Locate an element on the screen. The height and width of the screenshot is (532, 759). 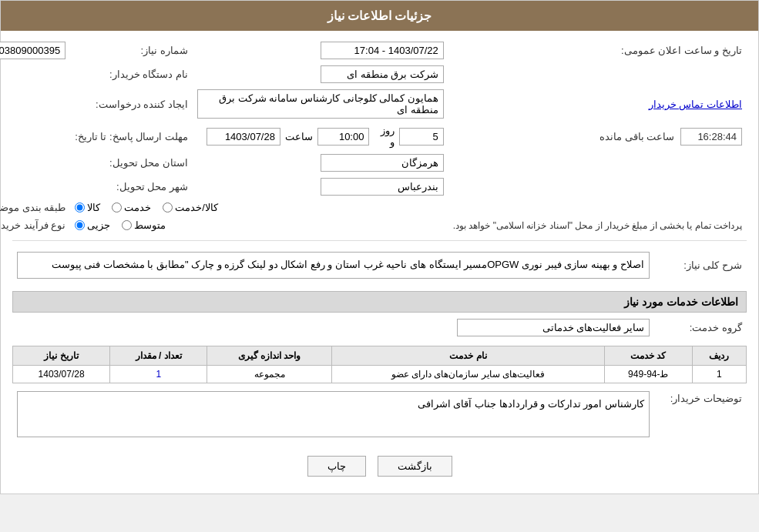
button-row: بازگشت چاپ is located at coordinates (379, 467).